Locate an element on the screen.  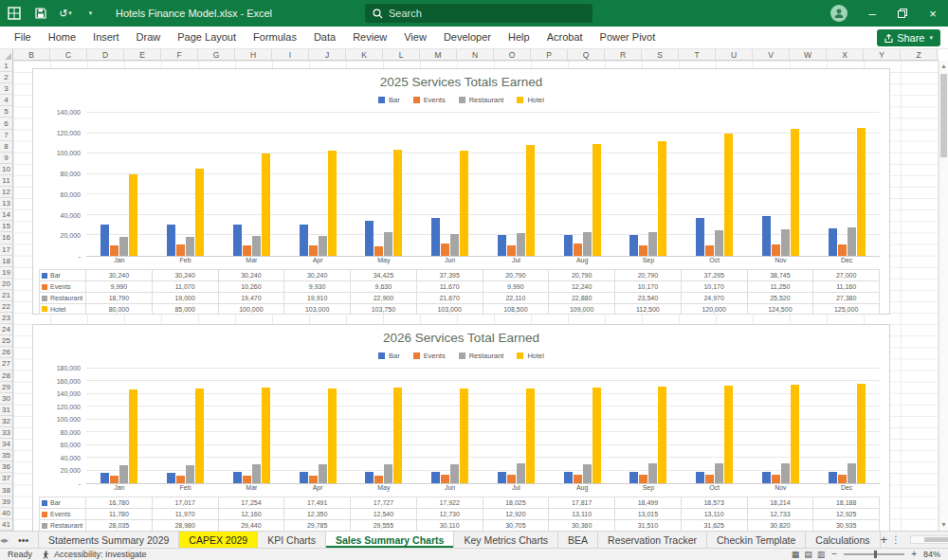
sheet-tab-sales-summary-charts: Sales Summary Charts is located at coordinates (391, 540).